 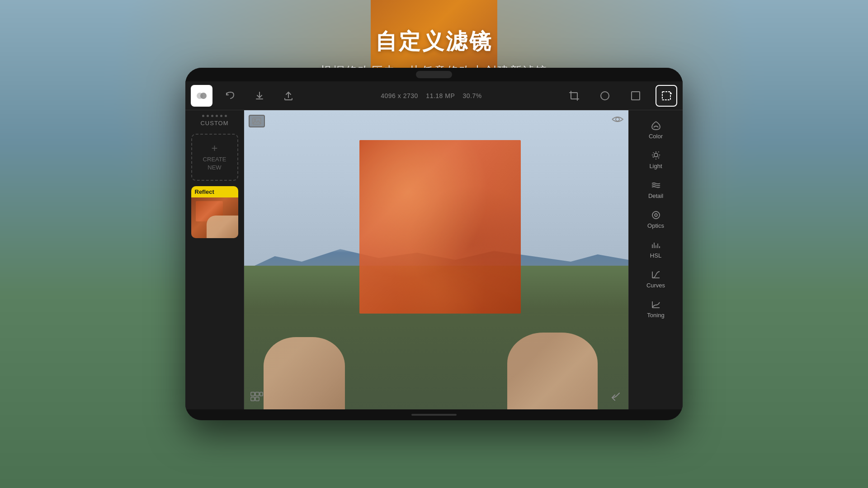 What do you see at coordinates (574, 96) in the screenshot?
I see `crop-button` at bounding box center [574, 96].